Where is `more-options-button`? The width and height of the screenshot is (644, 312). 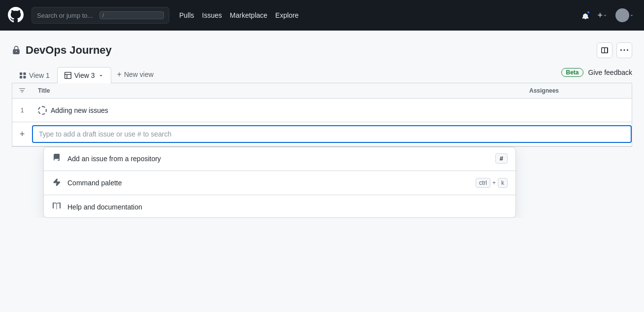 more-options-button is located at coordinates (624, 50).